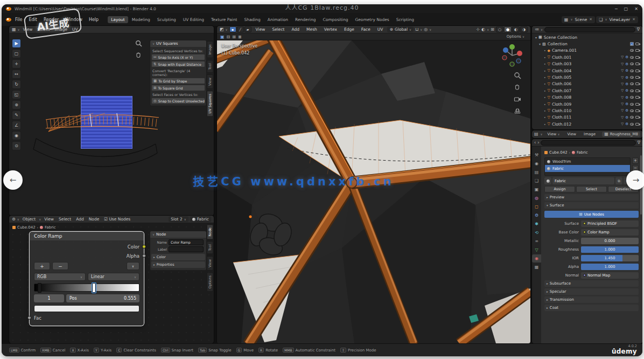  What do you see at coordinates (584, 181) in the screenshot?
I see `material-name-field: Fabric` at bounding box center [584, 181].